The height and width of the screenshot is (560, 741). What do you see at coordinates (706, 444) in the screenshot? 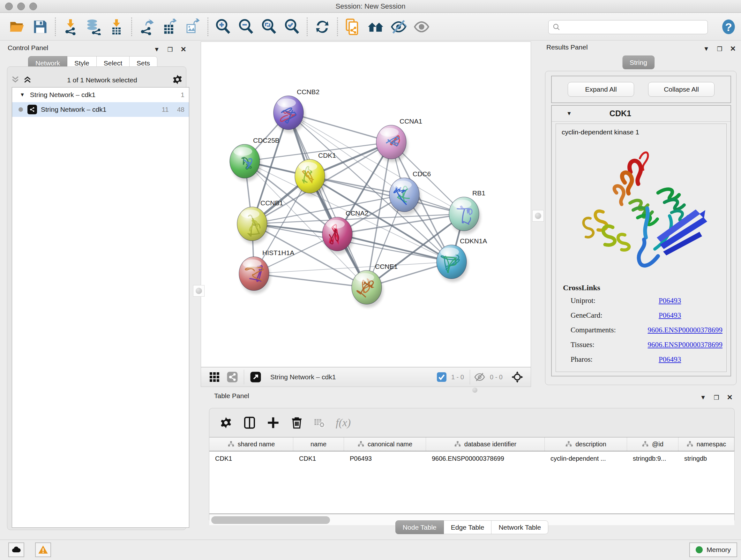
I see `column-header-namespac: namespac` at bounding box center [706, 444].